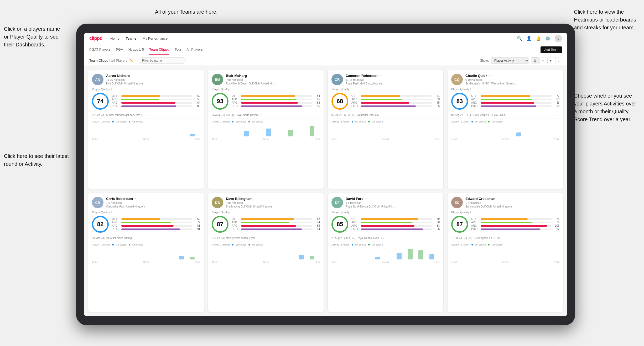 This screenshot has width=644, height=346. What do you see at coordinates (535, 61) in the screenshot?
I see `grid-view-button: ⊞` at bounding box center [535, 61].